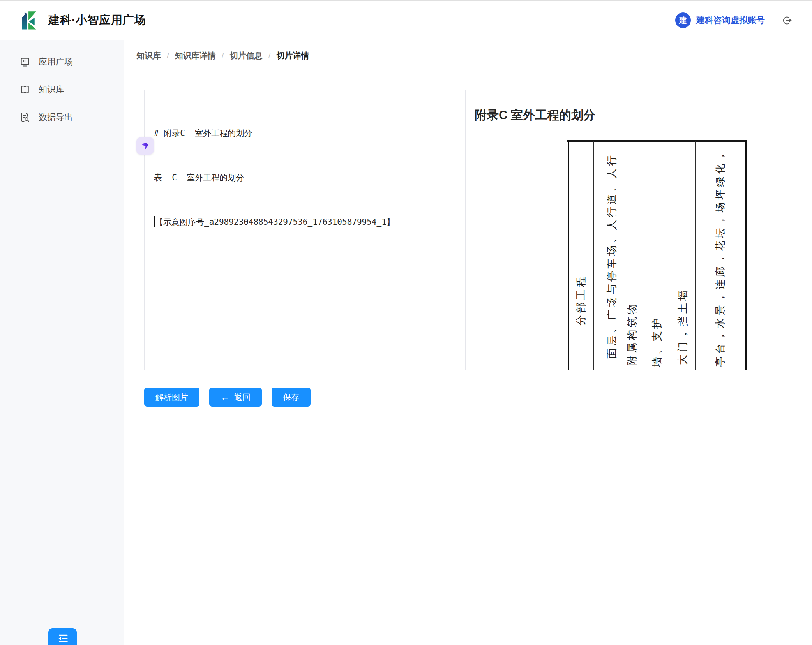 This screenshot has height=645, width=812. I want to click on action-bar: 解析图片 ← 返回 保存, so click(478, 397).